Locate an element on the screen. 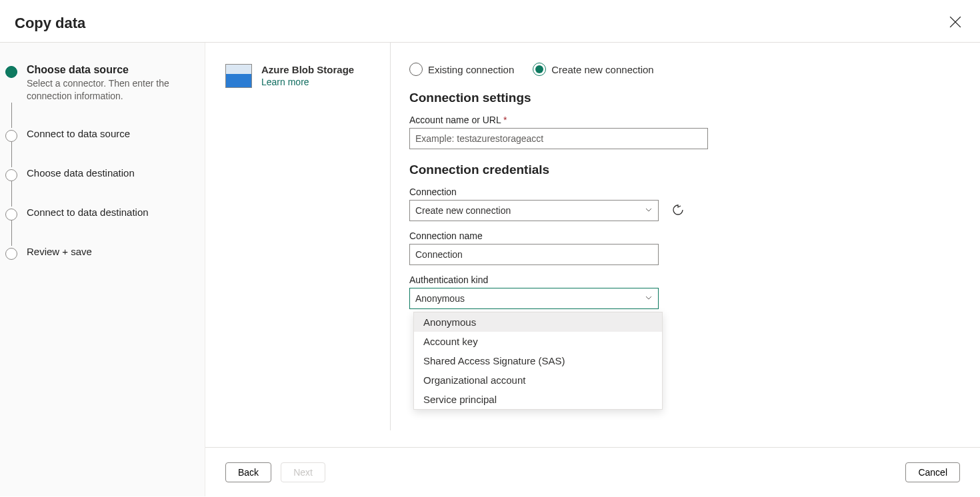  step-description: Select a connector. Then enter the conne… is located at coordinates (103, 90).